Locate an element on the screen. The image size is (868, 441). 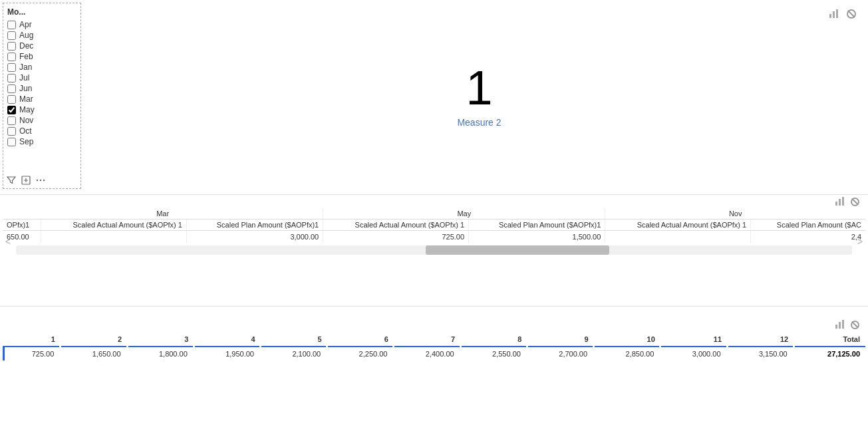
col-7: 7 is located at coordinates (427, 339).